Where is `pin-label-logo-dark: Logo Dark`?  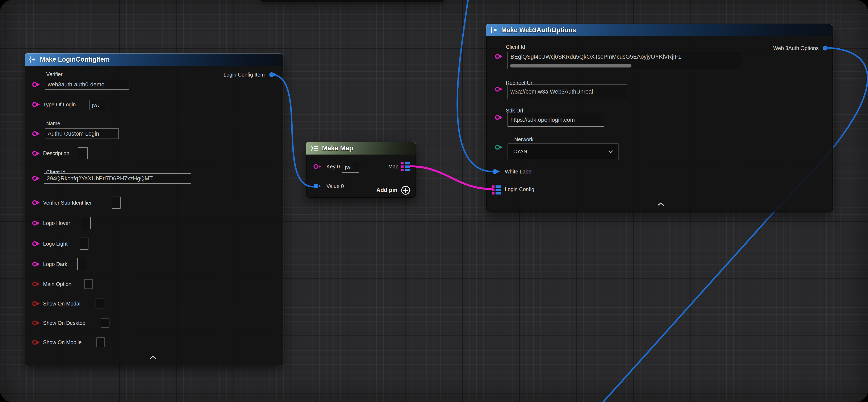
pin-label-logo-dark: Logo Dark is located at coordinates (55, 264).